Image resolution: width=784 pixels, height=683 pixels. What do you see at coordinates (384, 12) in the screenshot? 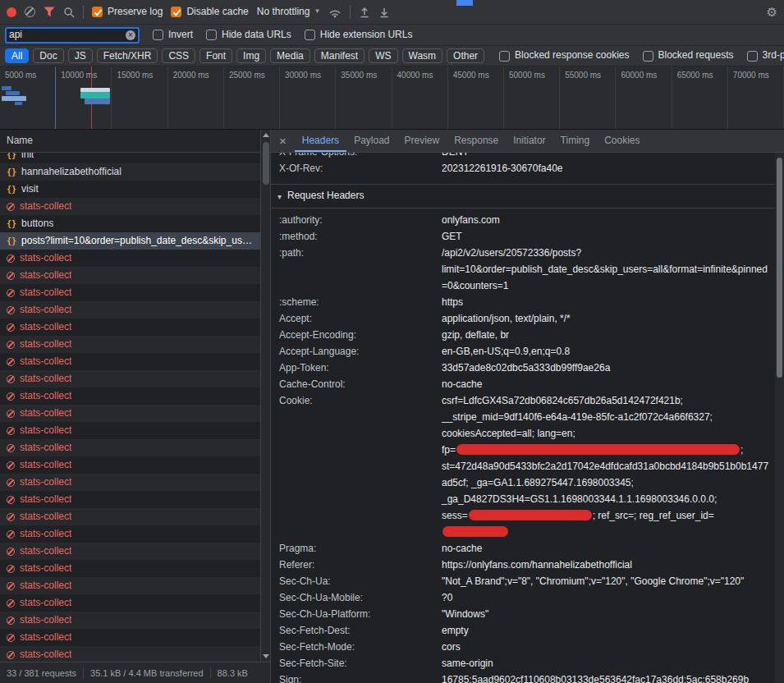
I see `export-har-icon` at bounding box center [384, 12].